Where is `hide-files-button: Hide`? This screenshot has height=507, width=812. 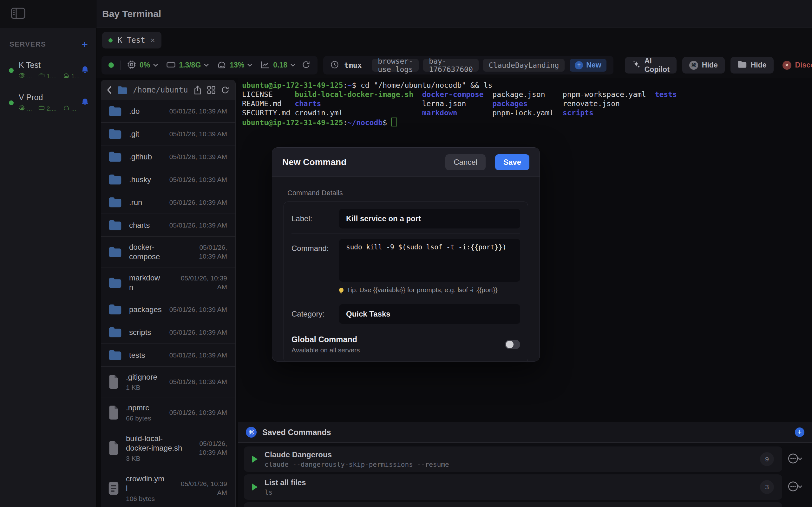
hide-files-button: Hide is located at coordinates (752, 65).